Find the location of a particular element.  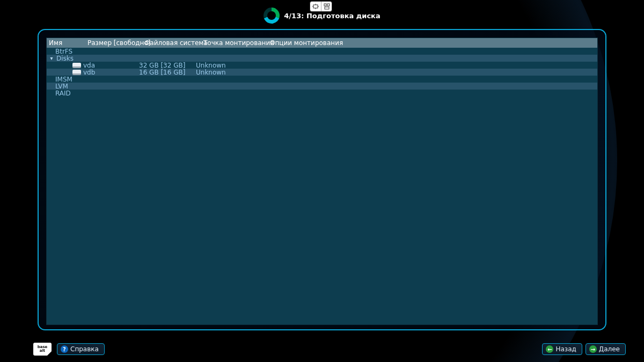

brand-logo: basealt is located at coordinates (42, 349).